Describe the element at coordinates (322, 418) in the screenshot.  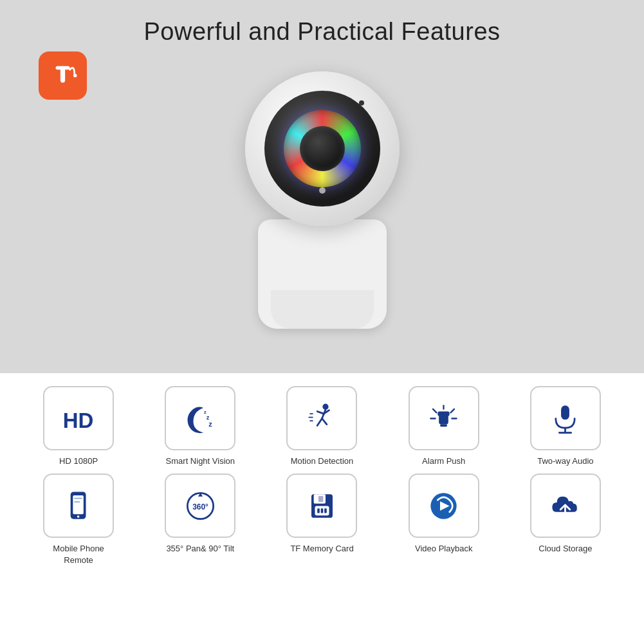
I see `motion-icon-box` at that location.